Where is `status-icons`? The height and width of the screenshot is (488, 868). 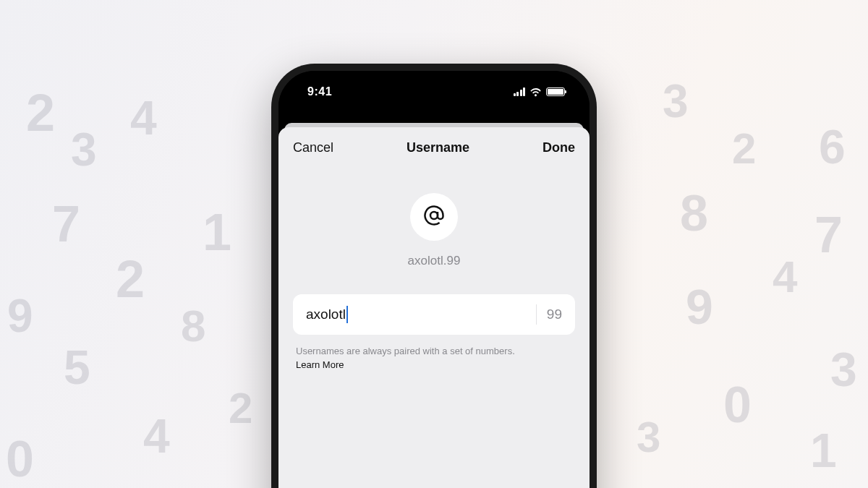 status-icons is located at coordinates (540, 93).